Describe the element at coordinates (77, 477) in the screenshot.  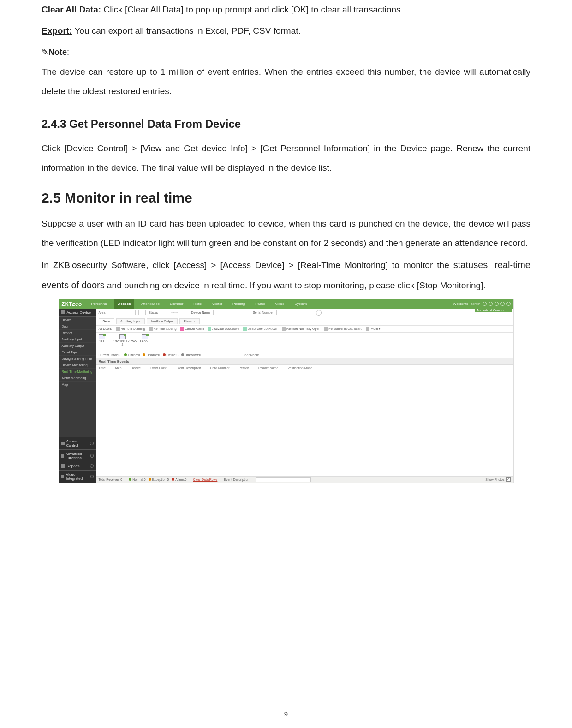
I see `sidebar-section-video-integrated: Video Integrated` at that location.